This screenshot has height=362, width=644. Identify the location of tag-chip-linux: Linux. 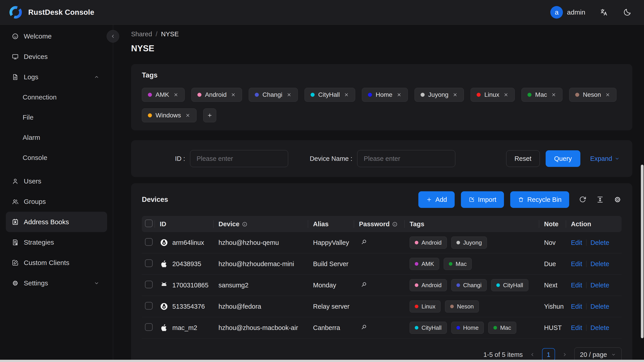
(492, 95).